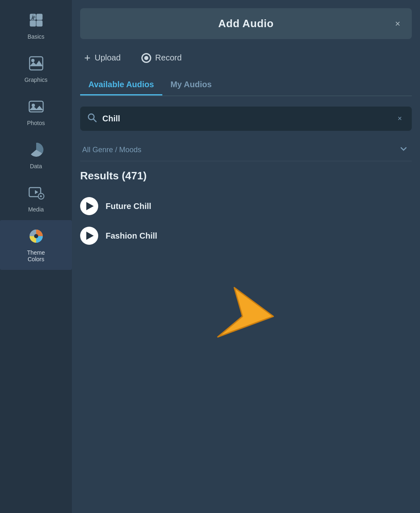 This screenshot has height=513, width=420. Describe the element at coordinates (168, 58) in the screenshot. I see `record-label: Record` at that location.